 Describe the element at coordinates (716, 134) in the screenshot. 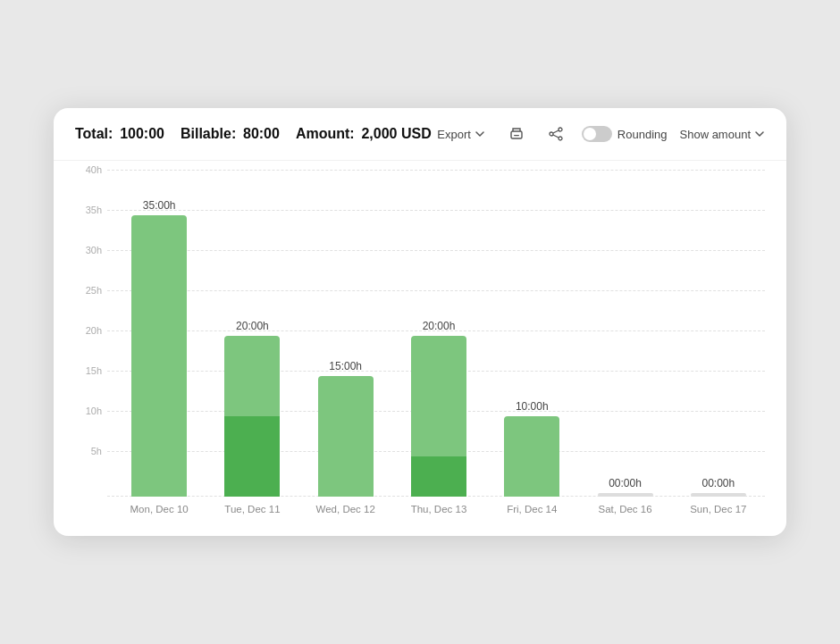

I see `show-amount-label: Show amount` at that location.